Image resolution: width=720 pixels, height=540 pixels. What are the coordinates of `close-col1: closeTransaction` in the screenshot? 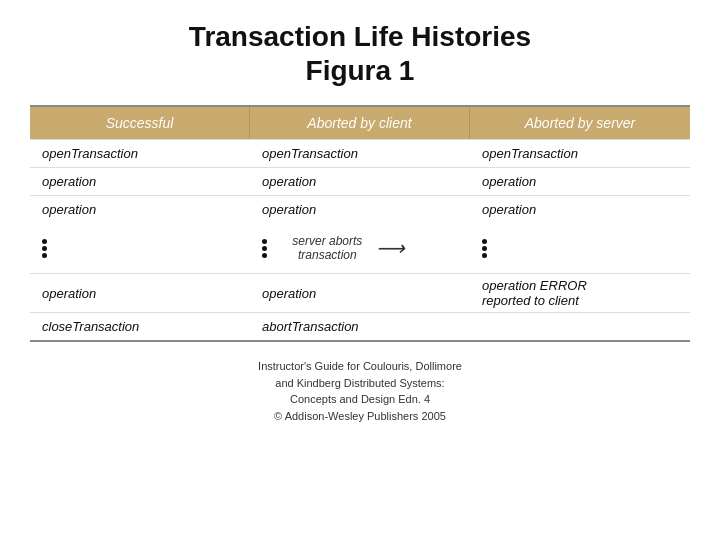 It's located at (140, 326).